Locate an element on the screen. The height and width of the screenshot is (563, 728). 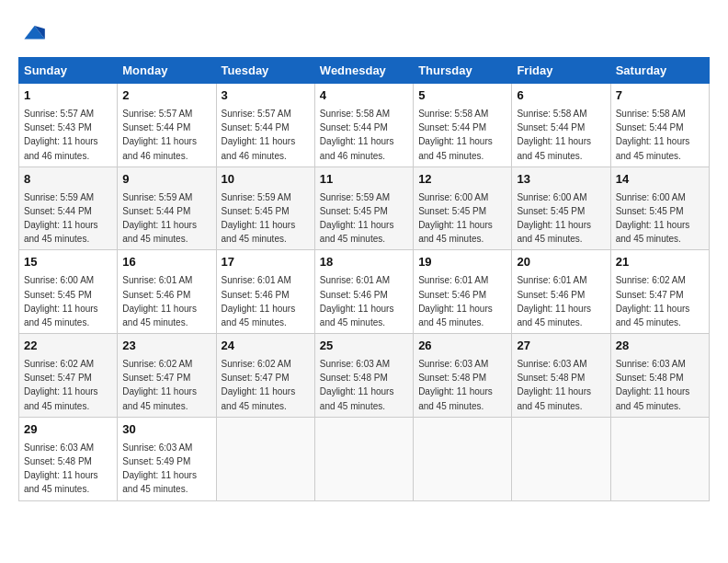
calendar-cell: 12Sunrise: 6:00 AMSunset: 5:45 PMDayligh… is located at coordinates (463, 208).